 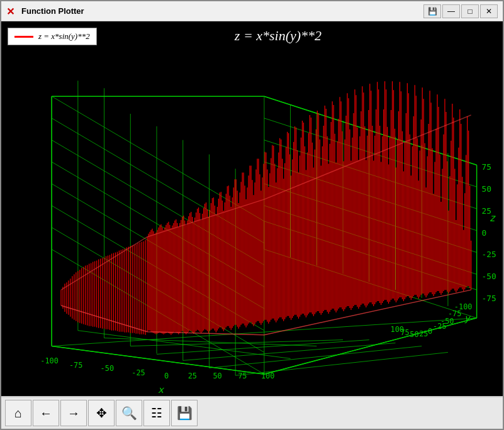 What do you see at coordinates (46, 413) in the screenshot?
I see `back-button: ←` at bounding box center [46, 413].